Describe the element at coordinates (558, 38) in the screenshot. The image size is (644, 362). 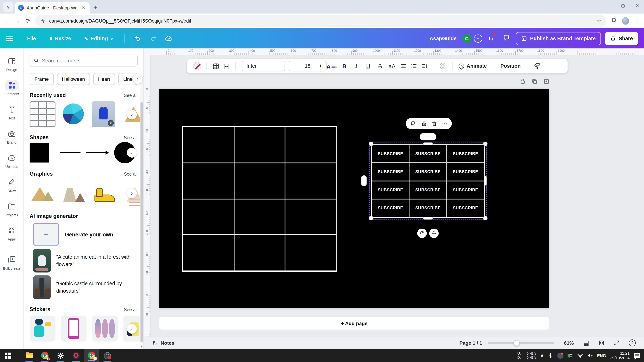
I see `publish-brand-template-button: Publish as Brand Template` at that location.